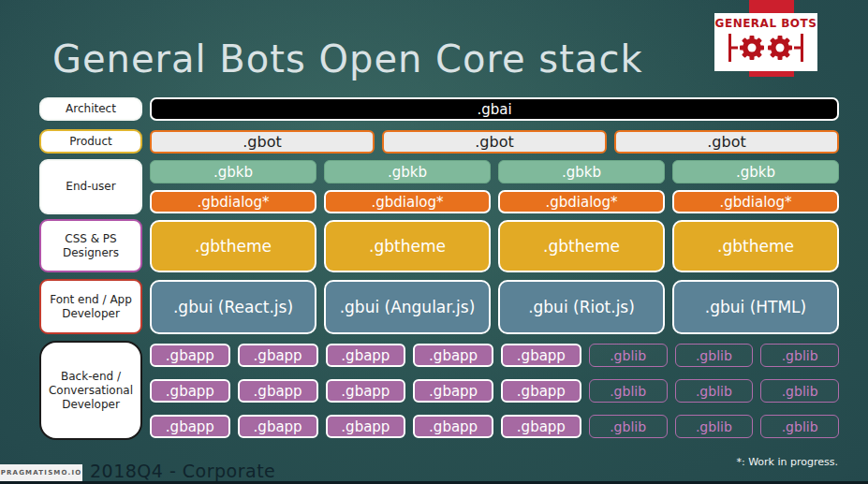 The width and height of the screenshot is (868, 484). Describe the element at coordinates (766, 23) in the screenshot. I see `logo-text: GENERAL BOTS` at that location.